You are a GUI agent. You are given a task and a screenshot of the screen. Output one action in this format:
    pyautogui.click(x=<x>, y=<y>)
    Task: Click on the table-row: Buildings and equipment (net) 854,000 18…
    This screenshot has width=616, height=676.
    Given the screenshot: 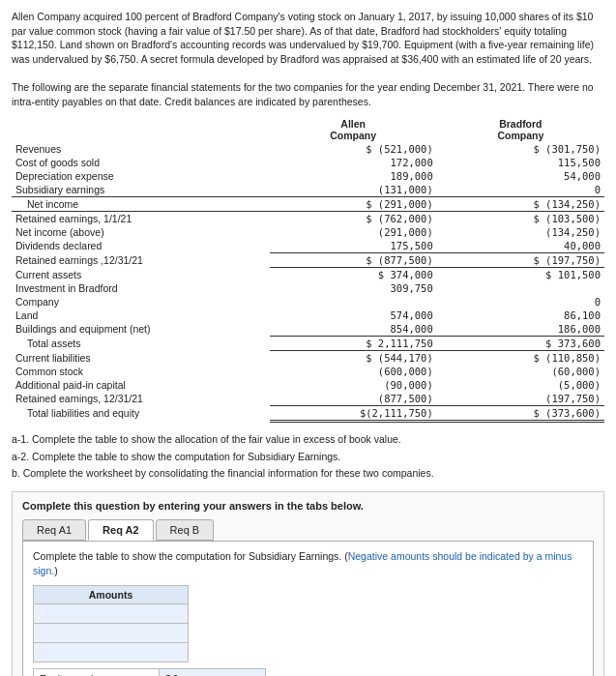 What is the action you would take?
    pyautogui.click(x=308, y=329)
    